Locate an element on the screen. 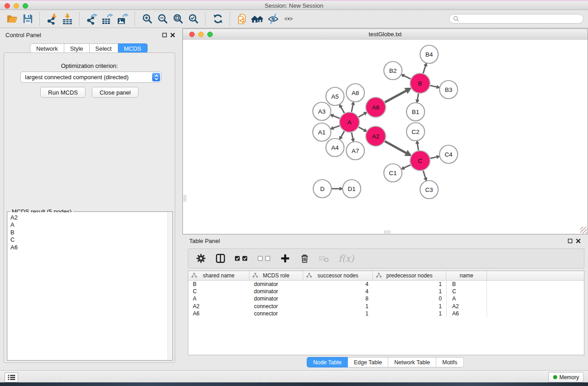  table-row: Bdominator41B is located at coordinates (386, 284).